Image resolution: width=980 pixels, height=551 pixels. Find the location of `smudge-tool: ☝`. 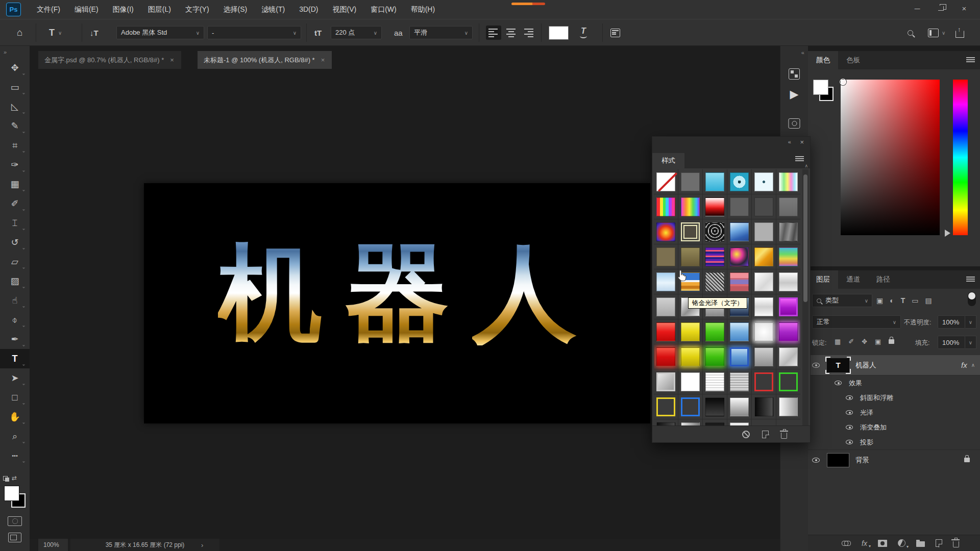

smudge-tool: ☝ is located at coordinates (15, 300).